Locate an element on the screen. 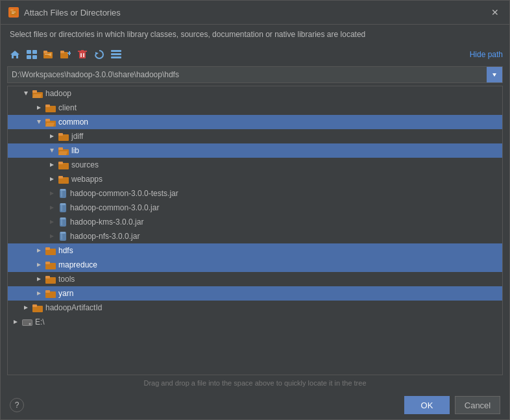 This screenshot has height=420, width=510. drive-icon is located at coordinates (27, 322).